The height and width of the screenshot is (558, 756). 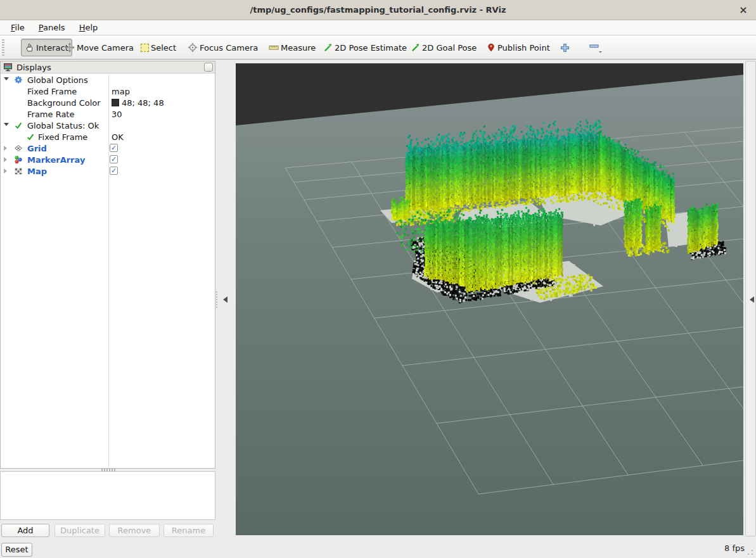 I want to click on panel-float-button, so click(x=208, y=67).